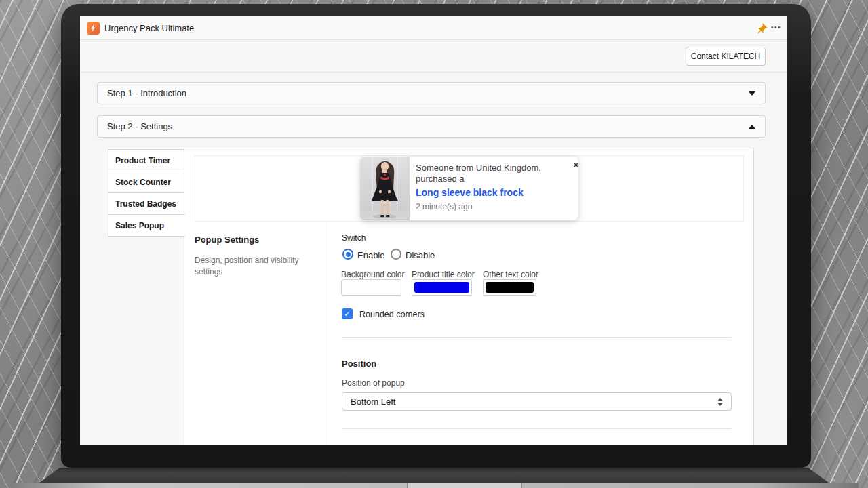 This screenshot has width=868, height=488. I want to click on lightning-icon, so click(94, 28).